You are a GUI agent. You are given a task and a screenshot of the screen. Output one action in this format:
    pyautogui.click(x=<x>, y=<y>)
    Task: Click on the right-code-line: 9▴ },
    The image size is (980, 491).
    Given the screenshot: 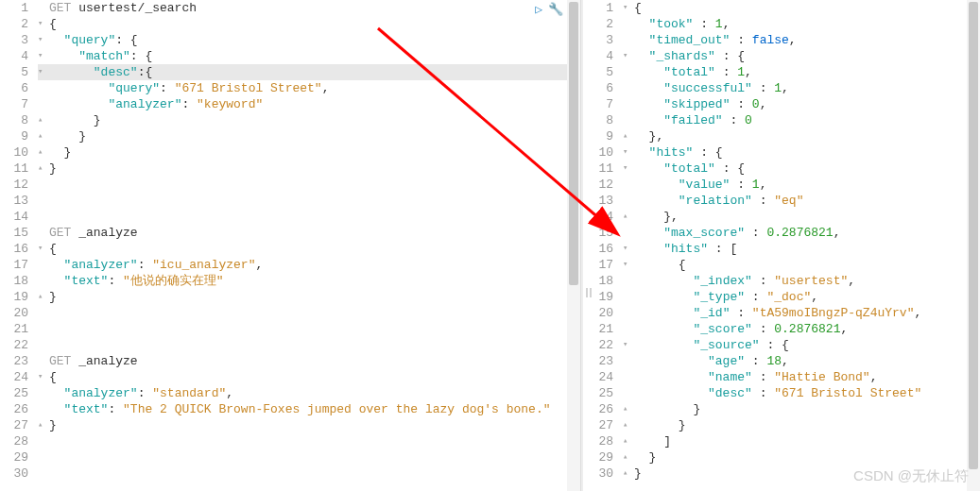 What is the action you would take?
    pyautogui.click(x=781, y=136)
    